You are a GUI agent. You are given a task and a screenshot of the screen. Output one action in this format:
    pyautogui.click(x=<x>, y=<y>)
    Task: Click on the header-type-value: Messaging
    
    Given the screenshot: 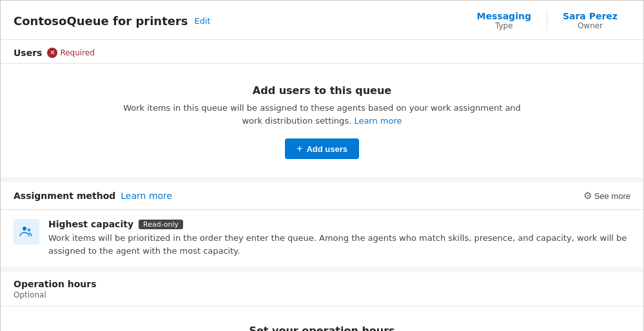 What is the action you would take?
    pyautogui.click(x=504, y=16)
    